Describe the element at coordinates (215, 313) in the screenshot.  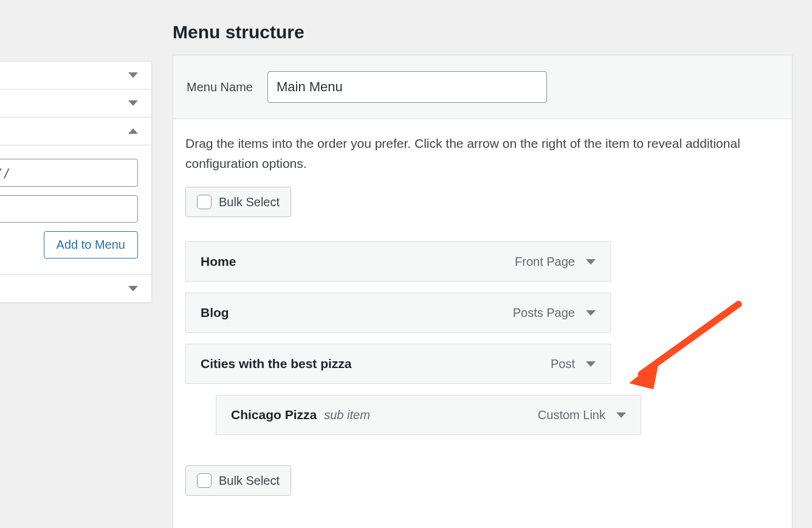
I see `menu-item-left: Blog` at that location.